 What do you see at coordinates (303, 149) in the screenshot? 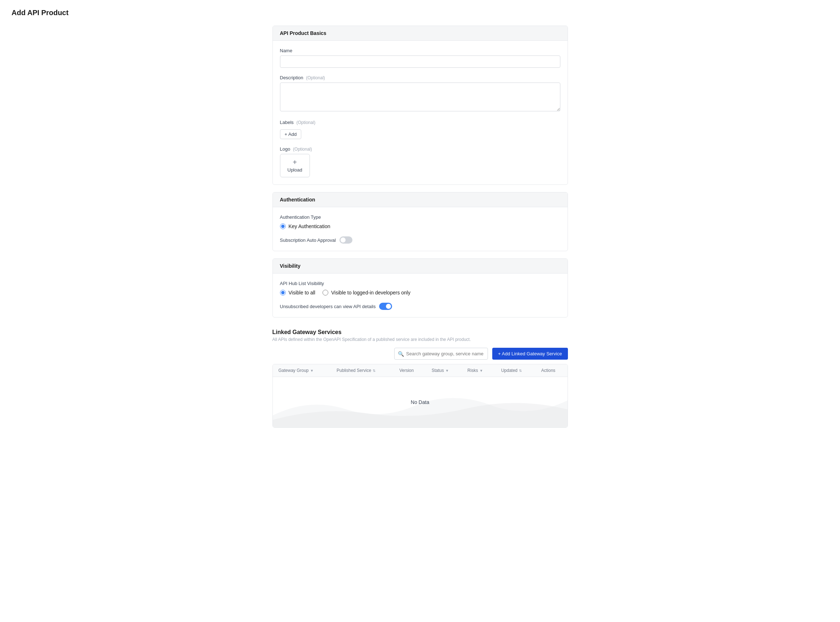
I see `logo-optional: (Optional)` at bounding box center [303, 149].